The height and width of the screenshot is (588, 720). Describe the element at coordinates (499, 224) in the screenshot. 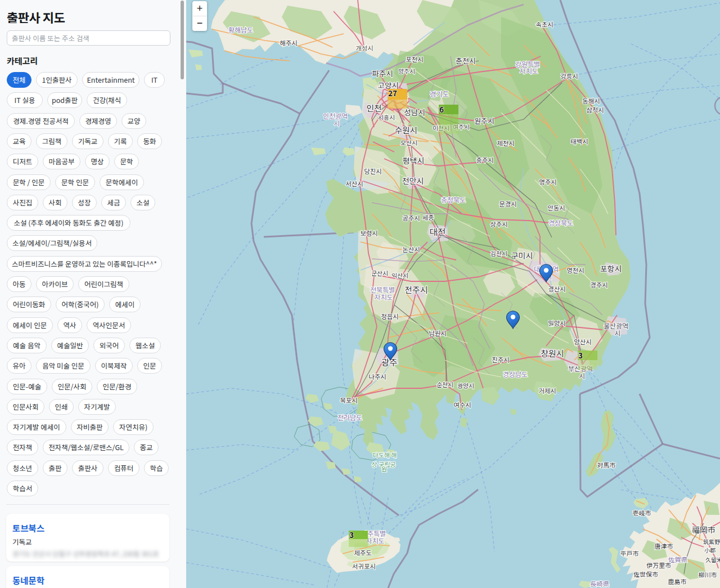

I see `svg-text: 상주시` at that location.